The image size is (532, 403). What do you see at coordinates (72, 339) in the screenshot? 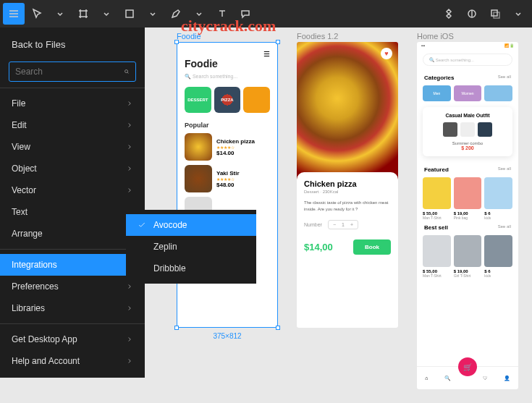
I see `menu-item-get-desktop-app: Get Desktop App` at bounding box center [72, 339].